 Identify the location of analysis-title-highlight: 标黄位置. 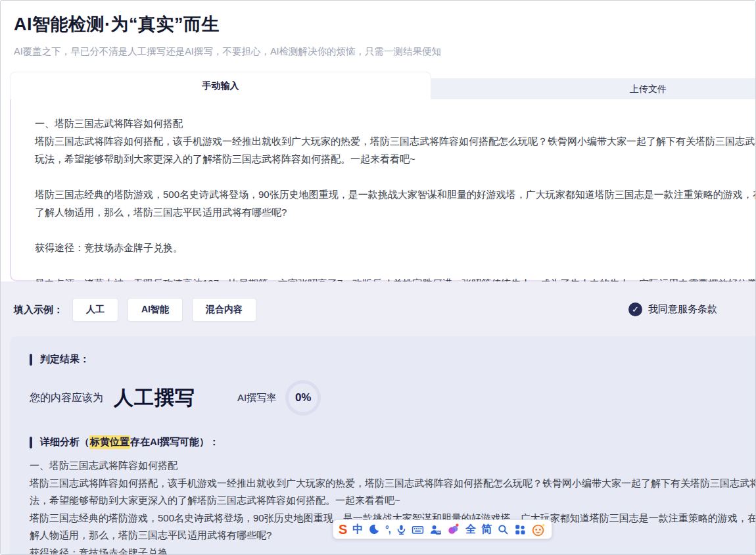
(110, 442).